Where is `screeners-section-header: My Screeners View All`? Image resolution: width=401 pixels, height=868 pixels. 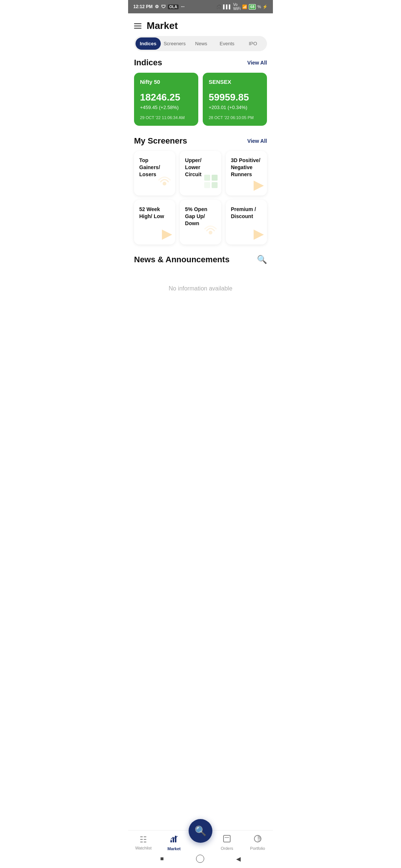 screeners-section-header: My Screeners View All is located at coordinates (200, 144).